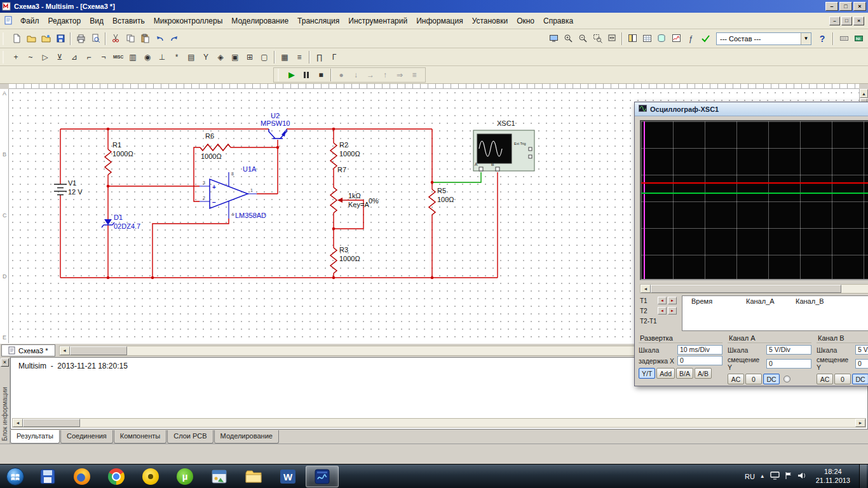  I want to click on ladder-rungs-button: ∏, so click(320, 57).